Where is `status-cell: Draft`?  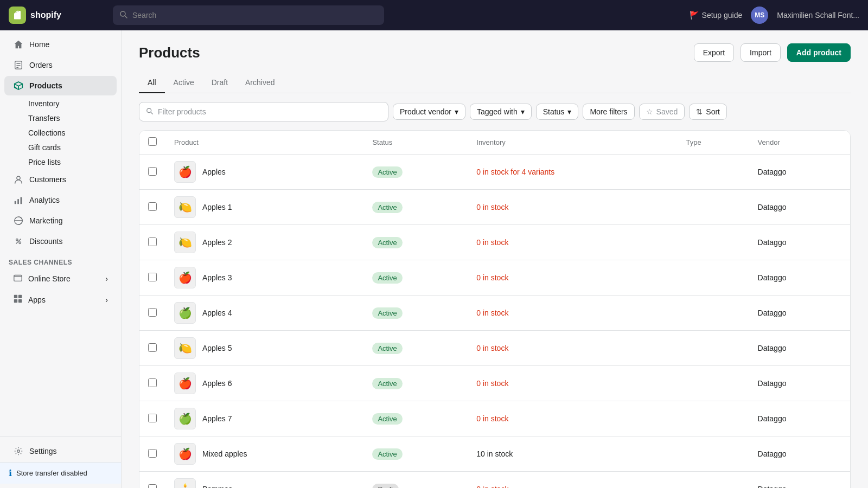
status-cell: Draft is located at coordinates (416, 480).